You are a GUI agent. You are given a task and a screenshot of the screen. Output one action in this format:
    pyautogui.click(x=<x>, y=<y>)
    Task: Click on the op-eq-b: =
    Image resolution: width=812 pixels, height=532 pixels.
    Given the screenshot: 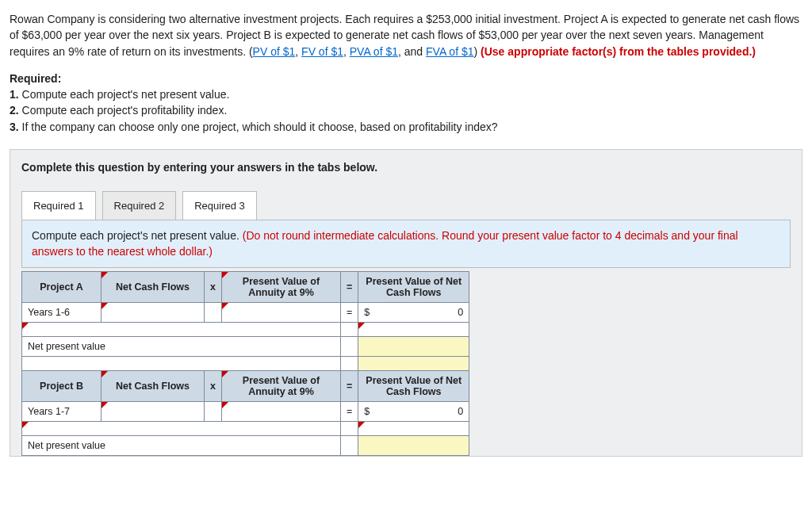 What is the action you would take?
    pyautogui.click(x=349, y=412)
    